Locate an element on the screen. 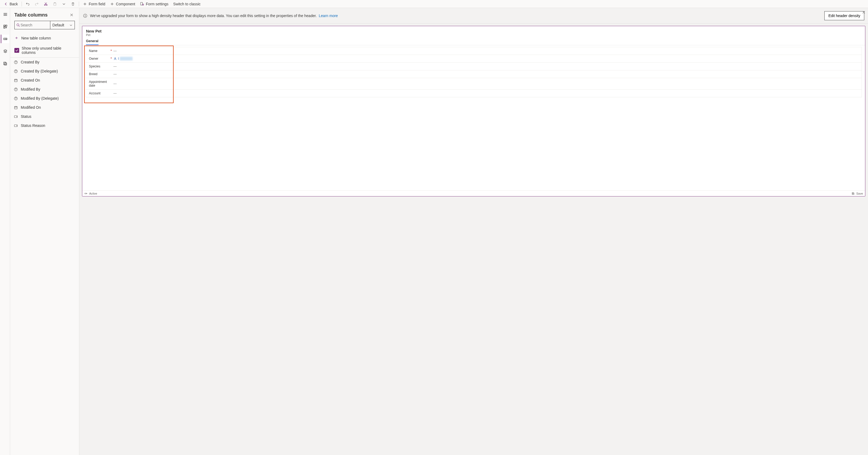 The width and height of the screenshot is (868, 455). column-label: Modified On is located at coordinates (31, 107).